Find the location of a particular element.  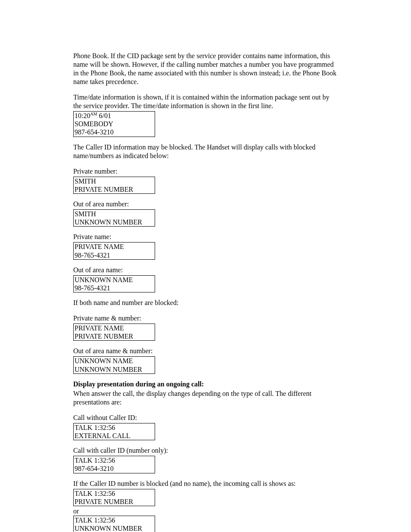

paragraph: If the Caller ID number is blocked (and … is located at coordinates (206, 484).